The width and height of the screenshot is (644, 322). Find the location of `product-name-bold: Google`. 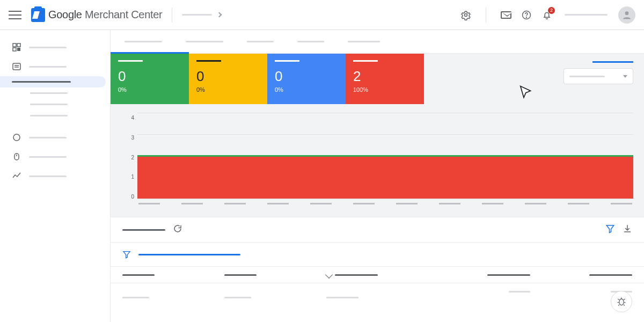

product-name-bold: Google is located at coordinates (65, 14).